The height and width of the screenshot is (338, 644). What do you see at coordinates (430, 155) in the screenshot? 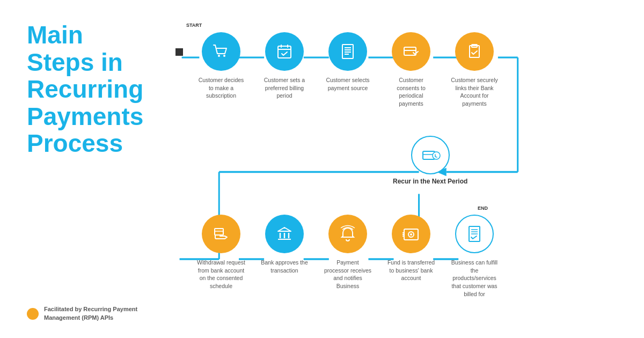
I see `recur-icon` at bounding box center [430, 155].